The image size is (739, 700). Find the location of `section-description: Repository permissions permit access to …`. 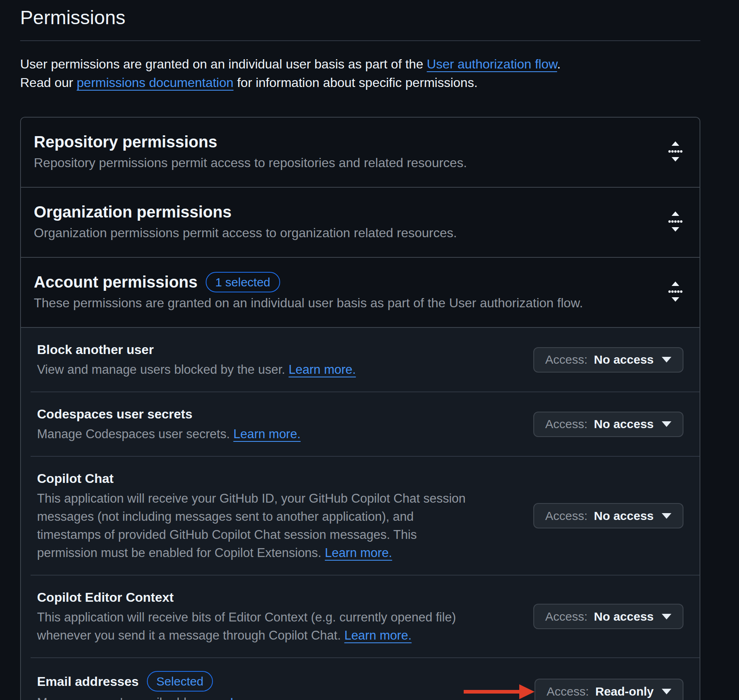

section-description: Repository permissions permit access to … is located at coordinates (250, 163).